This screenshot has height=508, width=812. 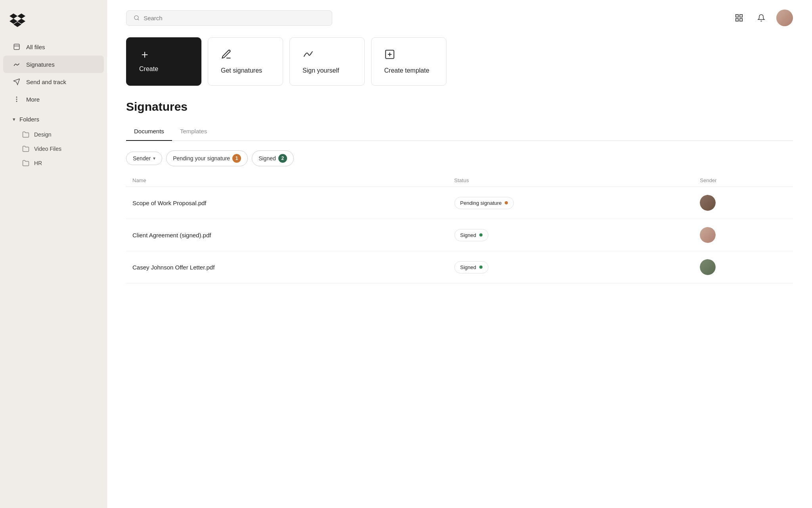 What do you see at coordinates (267, 158) in the screenshot?
I see `signed-filter-label: Signed` at bounding box center [267, 158].